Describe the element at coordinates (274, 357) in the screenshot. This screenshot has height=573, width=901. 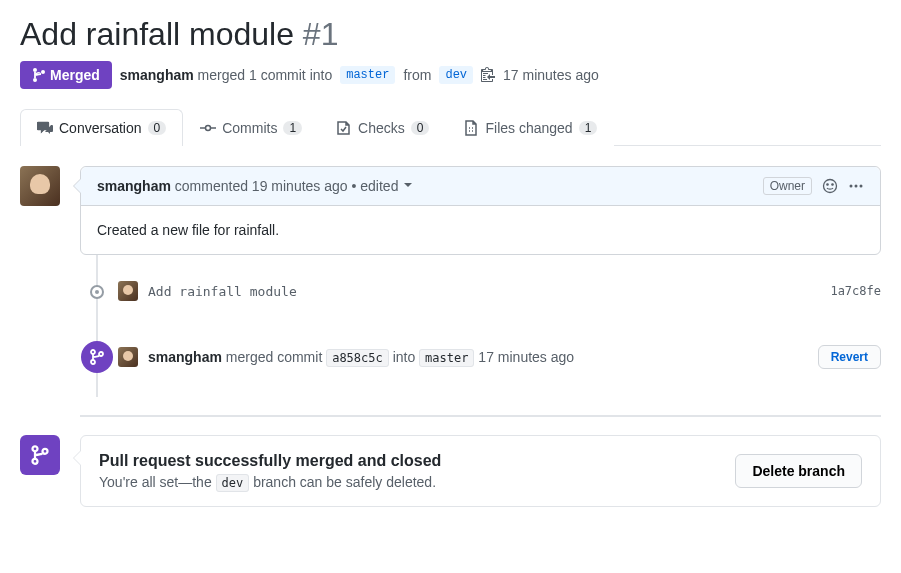
I see `merge-event-text1: merged commit` at that location.